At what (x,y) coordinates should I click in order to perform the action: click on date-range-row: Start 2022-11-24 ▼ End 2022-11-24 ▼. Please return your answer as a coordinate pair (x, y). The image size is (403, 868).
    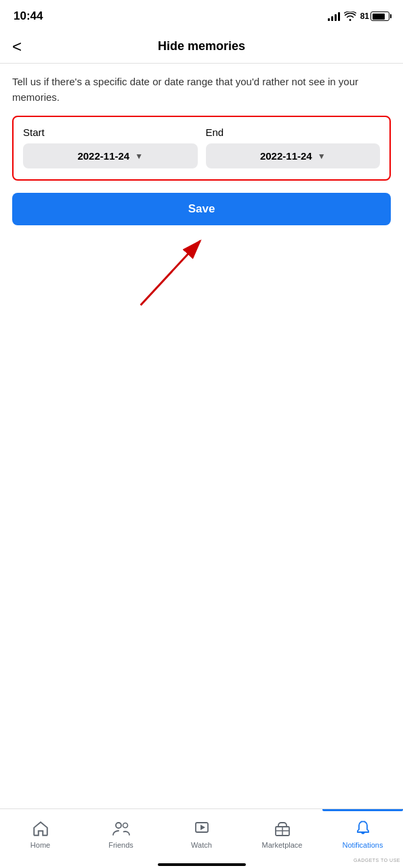
    Looking at the image, I should click on (202, 147).